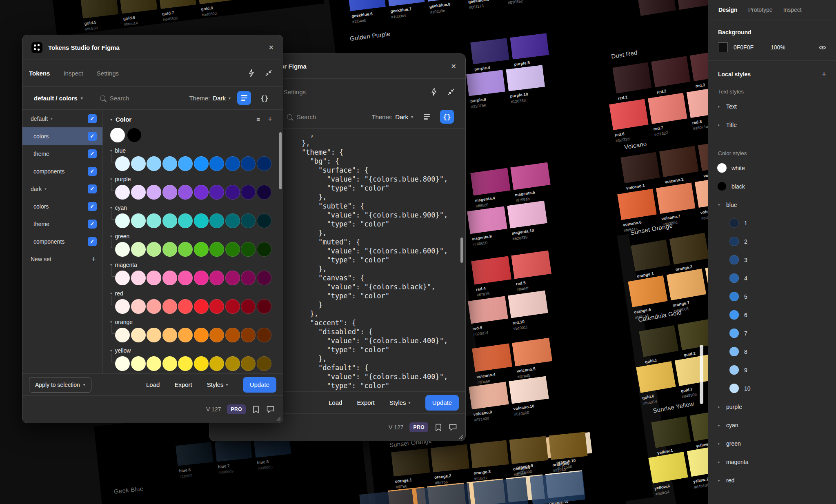 This screenshot has width=836, height=504. I want to click on tab-design: Design, so click(728, 10).